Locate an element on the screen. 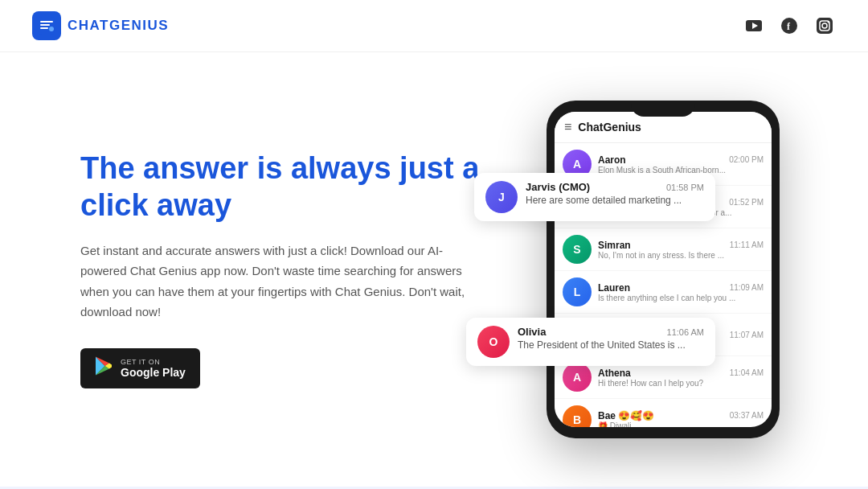 The image size is (868, 489). bubble-time-jarvis: 01:58 PM is located at coordinates (685, 187).